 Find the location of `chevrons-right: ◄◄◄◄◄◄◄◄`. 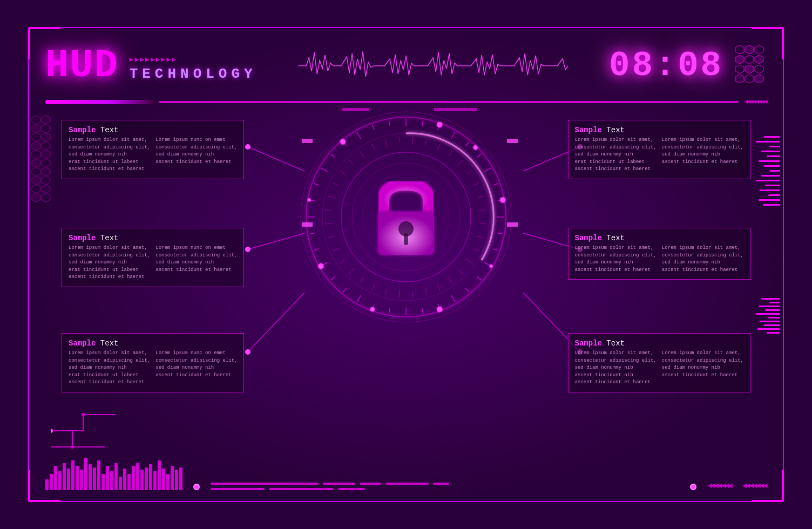

chevrons-right: ◄◄◄◄◄◄◄◄ is located at coordinates (755, 102).